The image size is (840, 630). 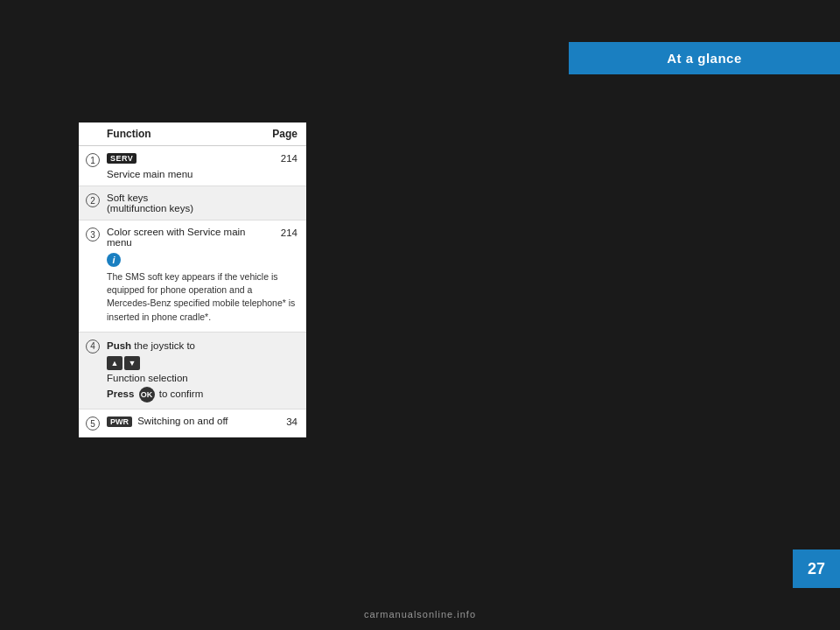 I want to click on table-row: 3 Color screen with Service main menu 21…, so click(x=192, y=276).